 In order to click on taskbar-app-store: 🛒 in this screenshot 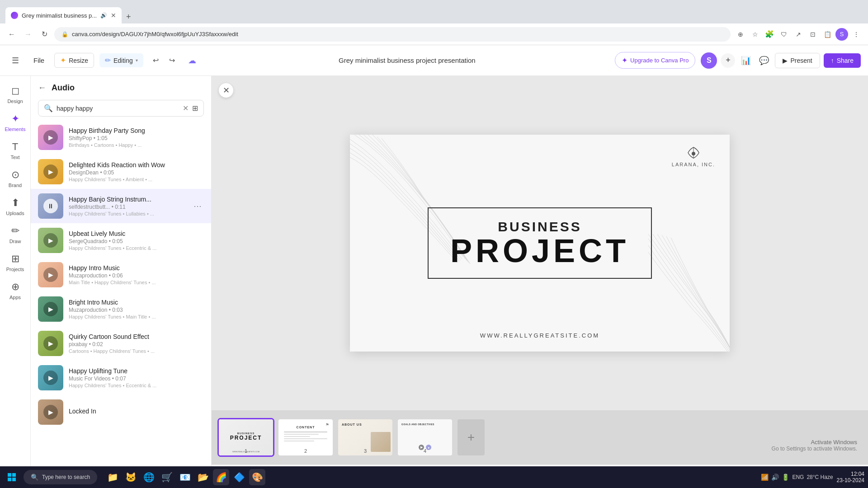, I will do `click(167, 477)`.